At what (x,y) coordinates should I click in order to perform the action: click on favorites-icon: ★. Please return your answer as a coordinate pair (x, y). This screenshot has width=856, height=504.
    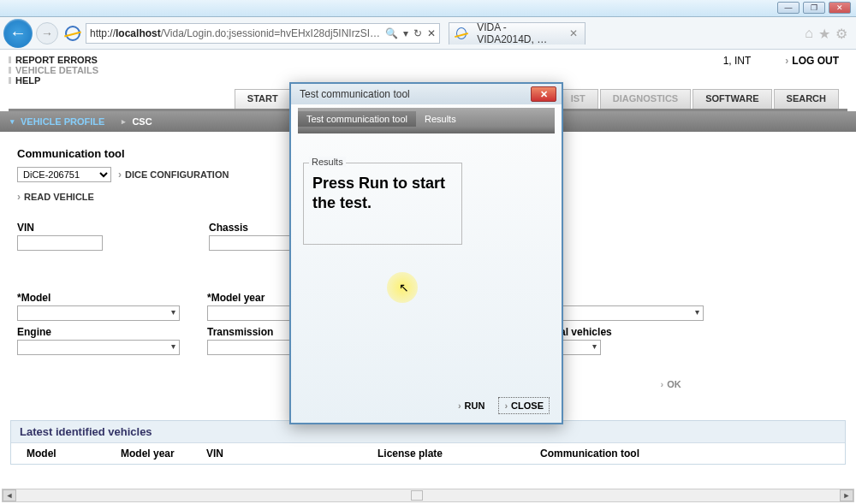
    Looking at the image, I should click on (824, 34).